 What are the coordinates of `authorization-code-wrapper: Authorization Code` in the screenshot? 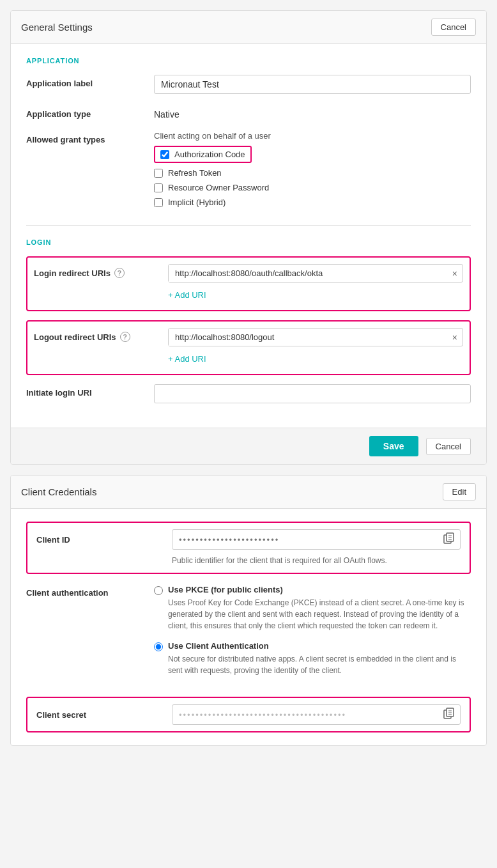 It's located at (203, 155).